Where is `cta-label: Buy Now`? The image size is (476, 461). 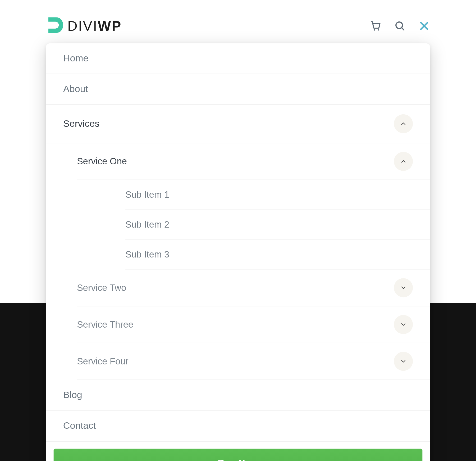 cta-label: Buy Now is located at coordinates (238, 459).